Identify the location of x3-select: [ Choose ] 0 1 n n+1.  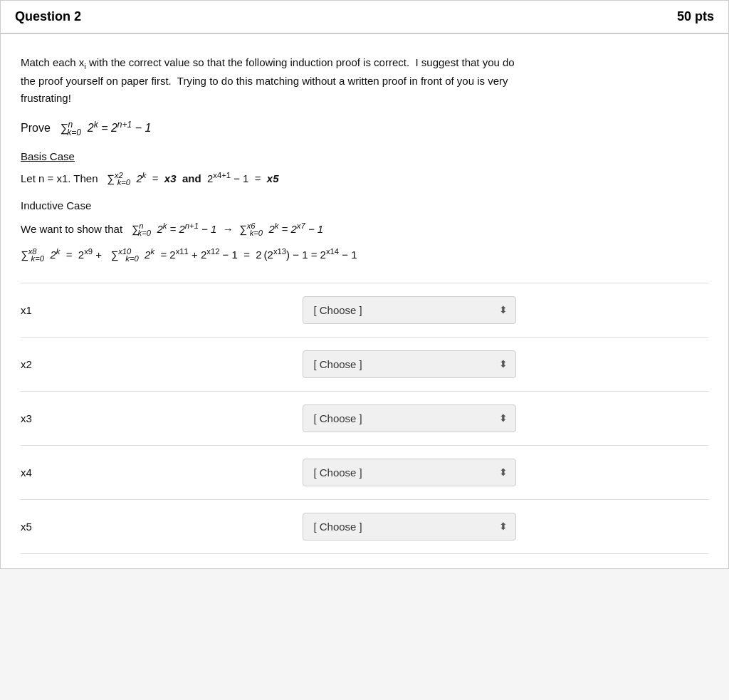
(409, 419).